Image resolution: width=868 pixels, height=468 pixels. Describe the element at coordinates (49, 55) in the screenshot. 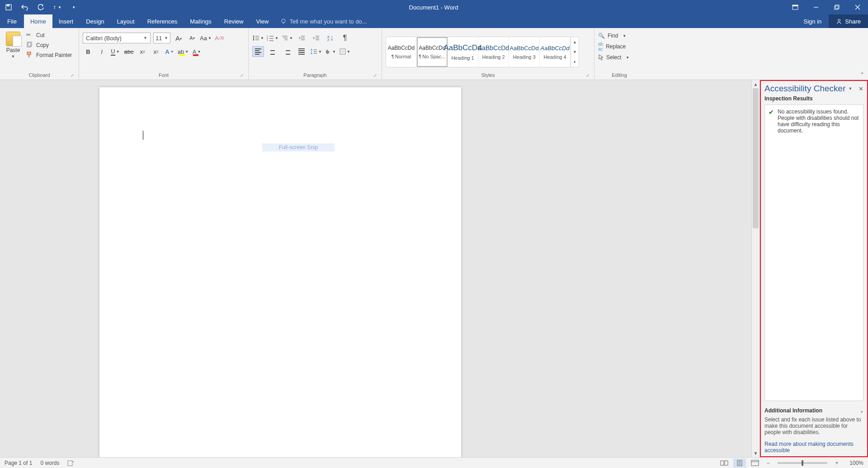

I see `format-painter-button: Format Painter` at that location.